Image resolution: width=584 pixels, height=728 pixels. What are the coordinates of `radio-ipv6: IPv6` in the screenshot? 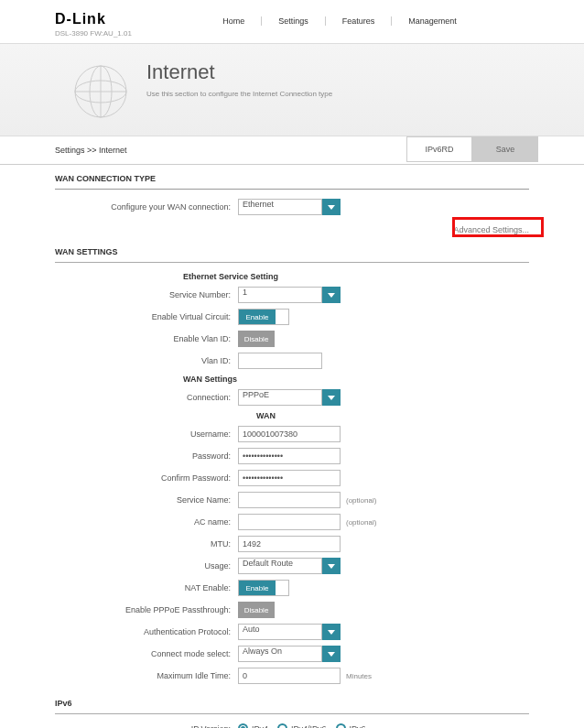 It's located at (351, 725).